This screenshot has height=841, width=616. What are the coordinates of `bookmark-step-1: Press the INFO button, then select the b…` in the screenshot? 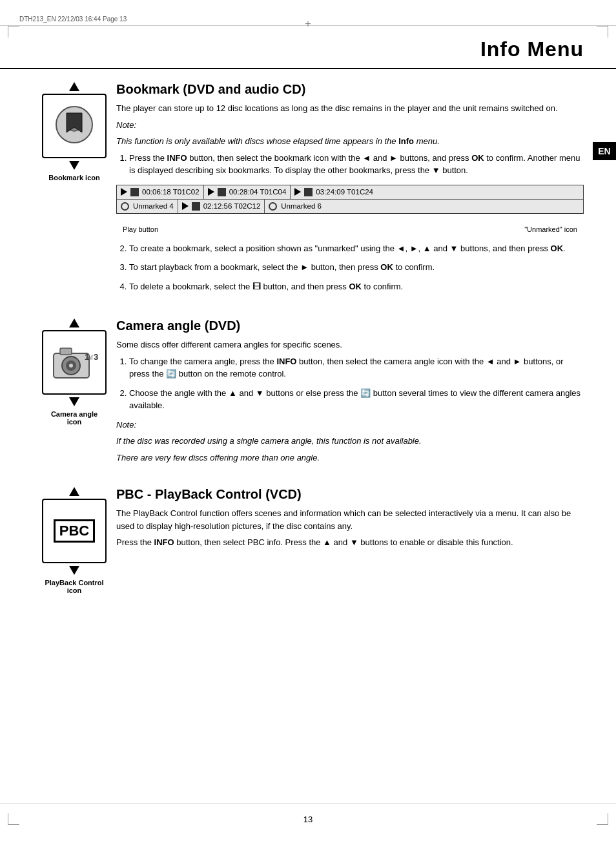 It's located at (356, 164).